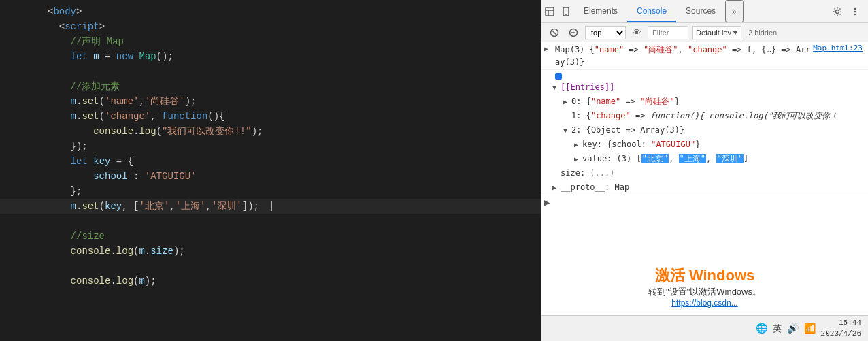  I want to click on tab-right-icons, so click(849, 11).